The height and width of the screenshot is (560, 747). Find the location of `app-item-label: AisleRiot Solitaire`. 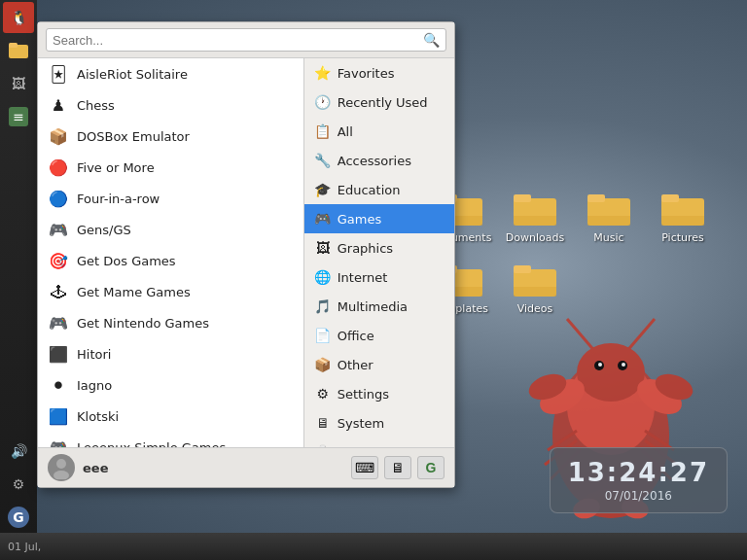

app-item-label: AisleRiot Solitaire is located at coordinates (132, 74).